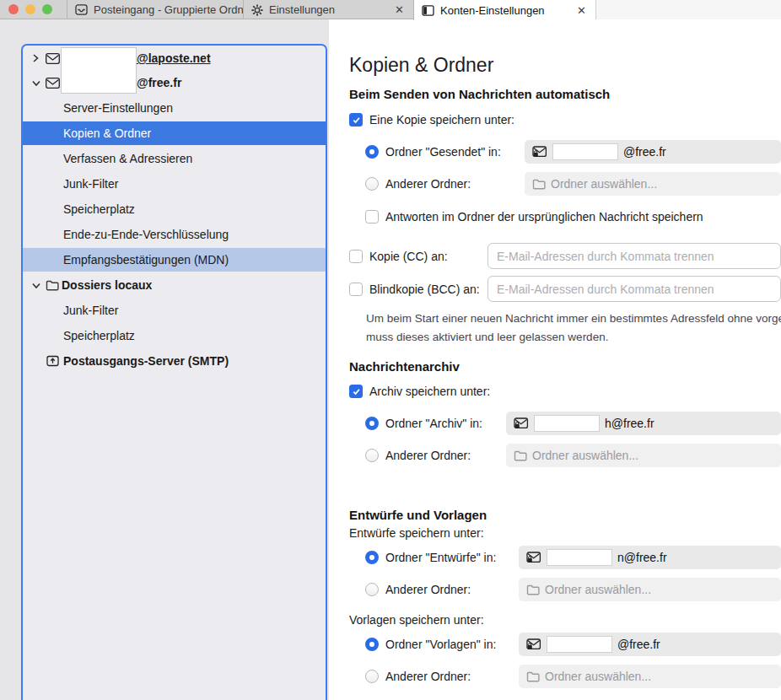 The image size is (781, 700). What do you see at coordinates (442, 120) in the screenshot?
I see `checkbox-label: Eine Kopie speichern unter:` at bounding box center [442, 120].